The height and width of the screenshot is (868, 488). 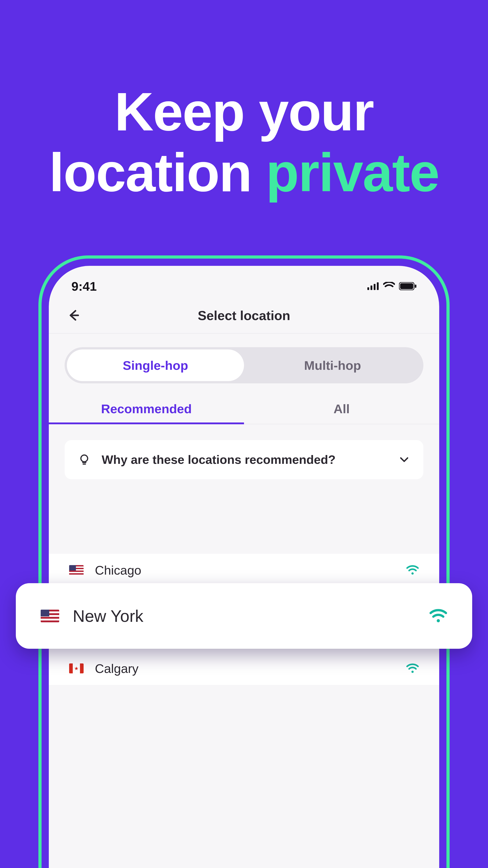 What do you see at coordinates (244, 315) in the screenshot?
I see `nav-bar: Select location` at bounding box center [244, 315].